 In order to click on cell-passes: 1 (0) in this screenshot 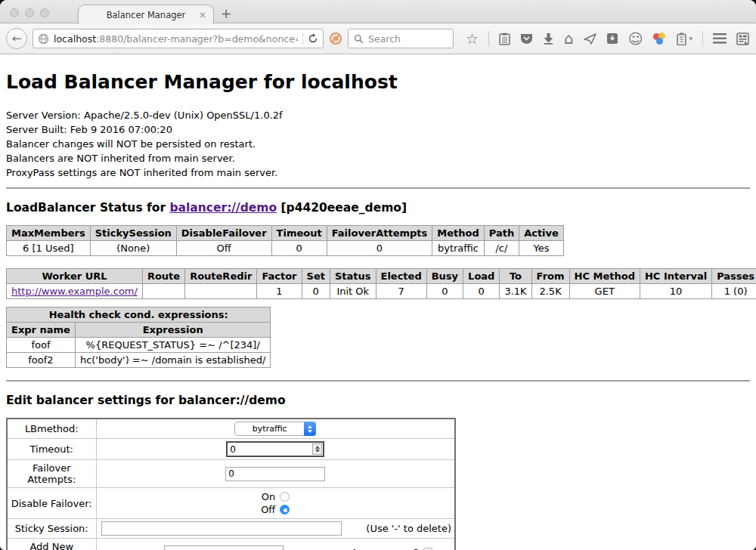, I will do `click(734, 292)`.